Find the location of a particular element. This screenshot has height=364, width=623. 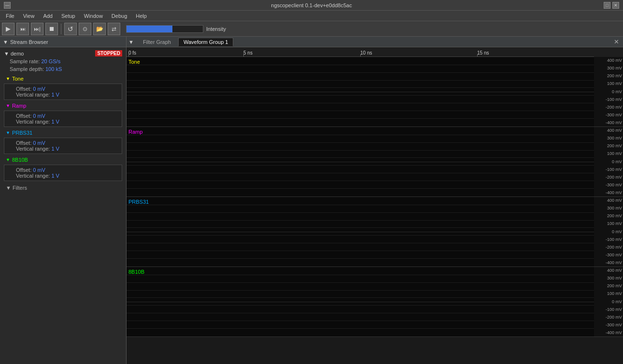

window-max-close: □ ✕ is located at coordinates (611, 5).